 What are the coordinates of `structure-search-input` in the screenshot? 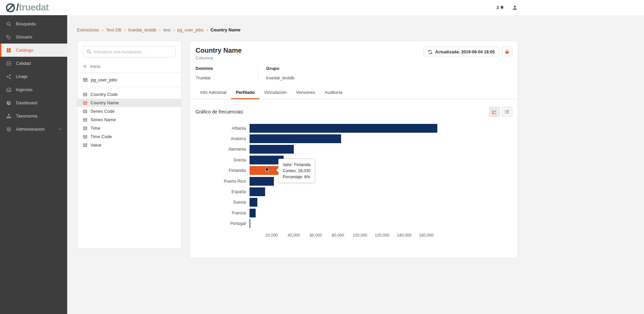 It's located at (133, 52).